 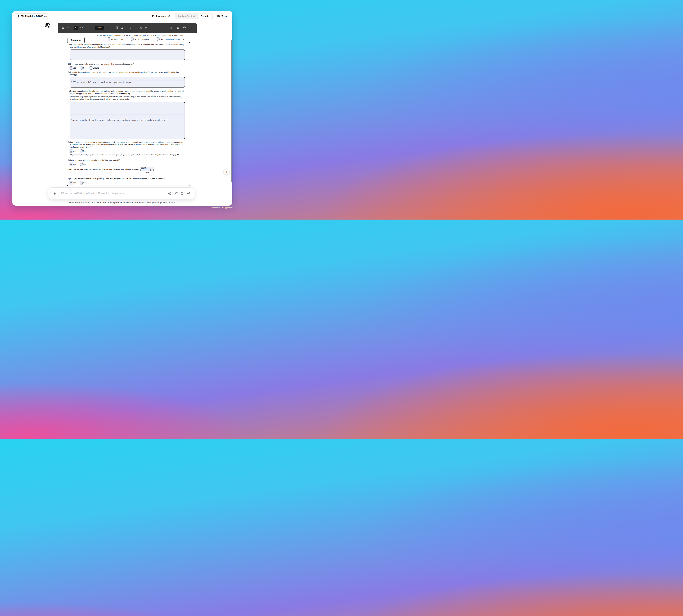 I want to click on question-4-textarea: Patient has difficulty with memory, judg…, so click(x=127, y=120).